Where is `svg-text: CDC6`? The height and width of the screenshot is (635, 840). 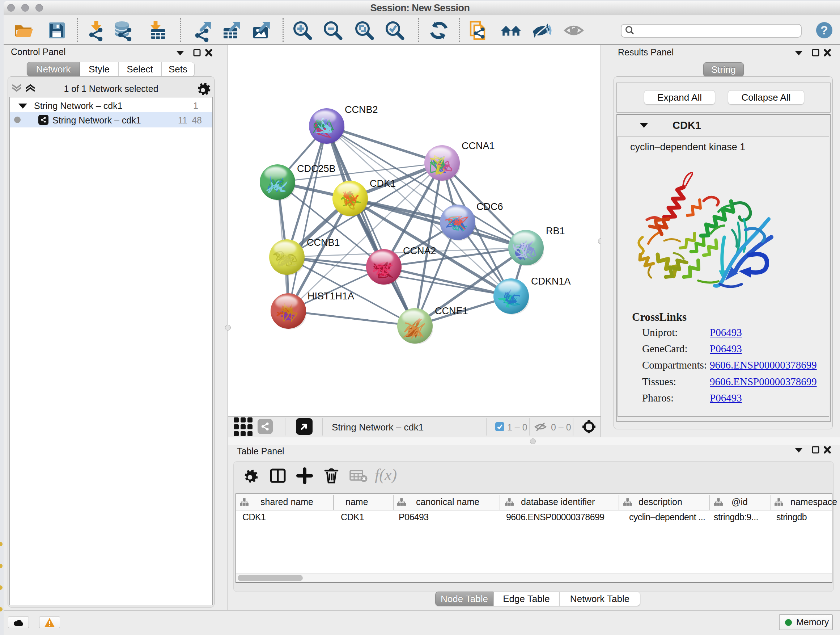 svg-text: CDC6 is located at coordinates (490, 207).